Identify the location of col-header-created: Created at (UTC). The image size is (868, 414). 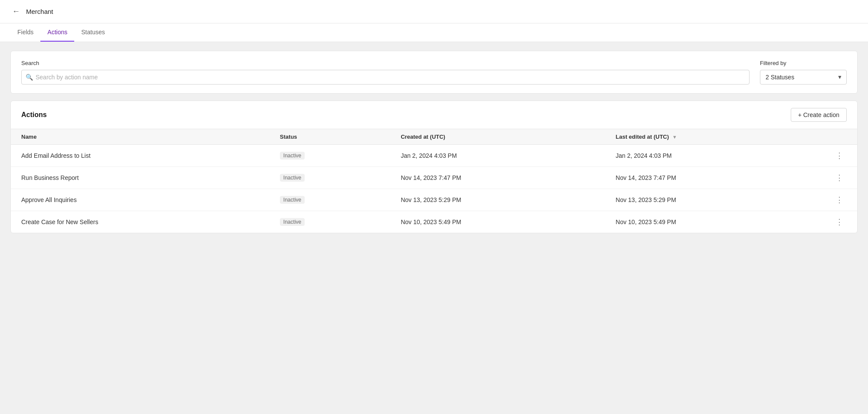
(497, 137).